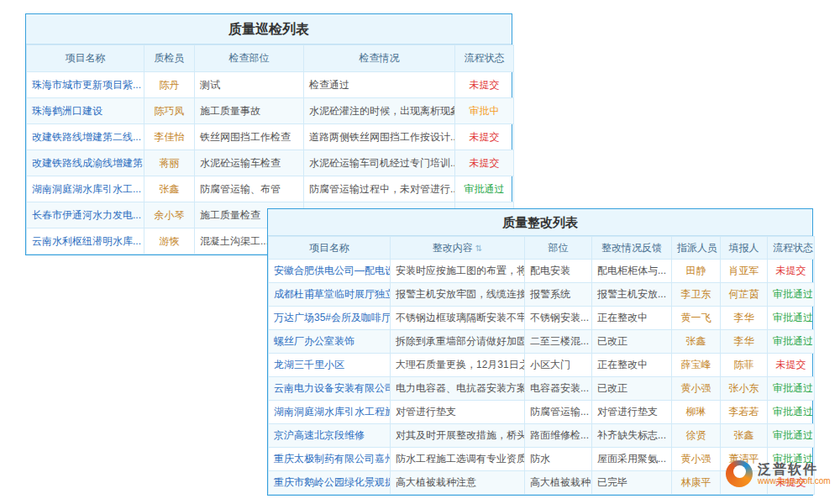 The height and width of the screenshot is (504, 840). I want to click on cell-project: 改建铁路线成渝线增建第..., so click(86, 163).